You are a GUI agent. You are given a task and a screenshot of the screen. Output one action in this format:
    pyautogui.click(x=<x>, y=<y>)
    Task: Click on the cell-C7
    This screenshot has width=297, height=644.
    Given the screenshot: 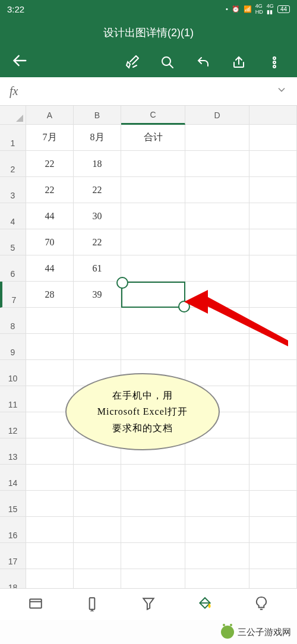 What is the action you would take?
    pyautogui.click(x=153, y=295)
    